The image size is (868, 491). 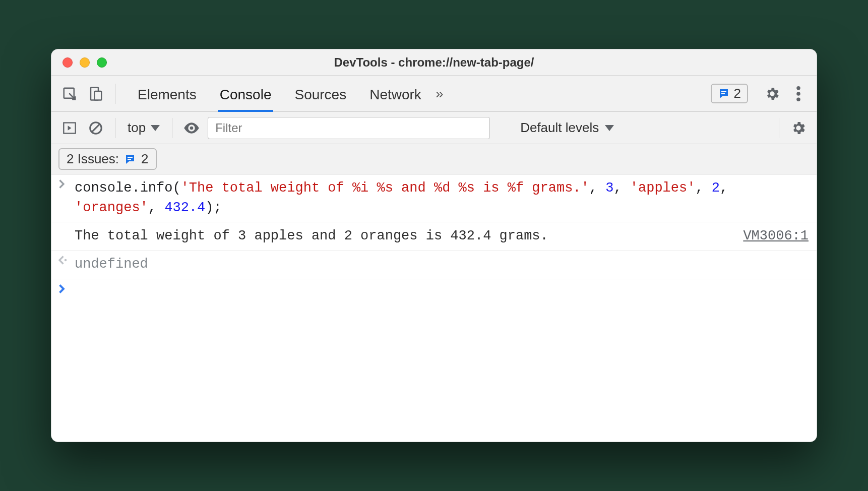 I want to click on window-title: DevTools - chrome://new-tab-page/, so click(x=434, y=63).